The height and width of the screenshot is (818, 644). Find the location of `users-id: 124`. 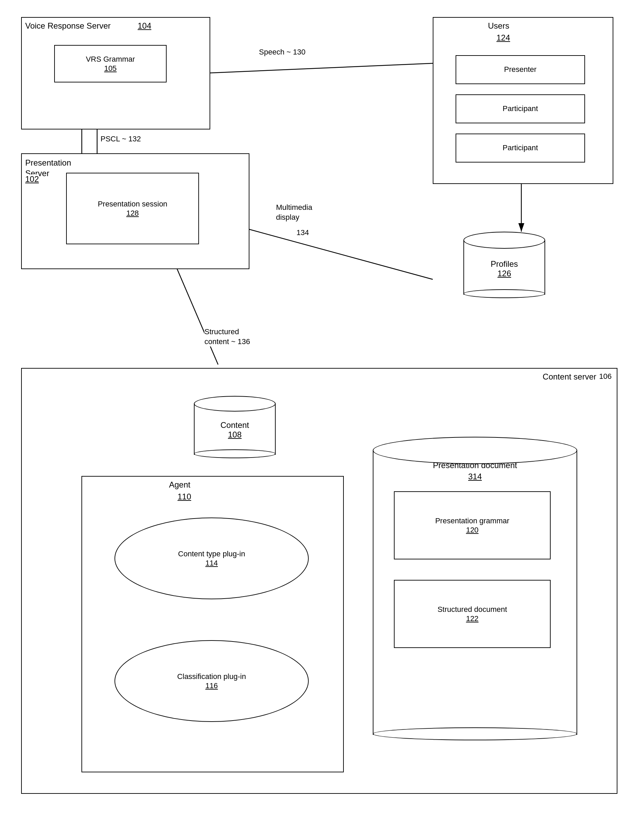

users-id: 124 is located at coordinates (503, 38).